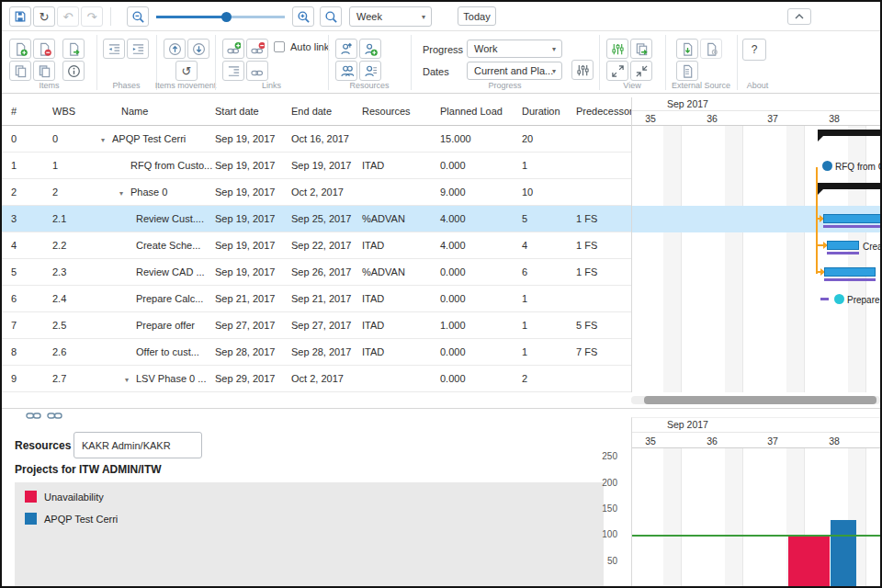 This screenshot has width=882, height=588. Describe the element at coordinates (233, 49) in the screenshot. I see `add-link-button` at that location.